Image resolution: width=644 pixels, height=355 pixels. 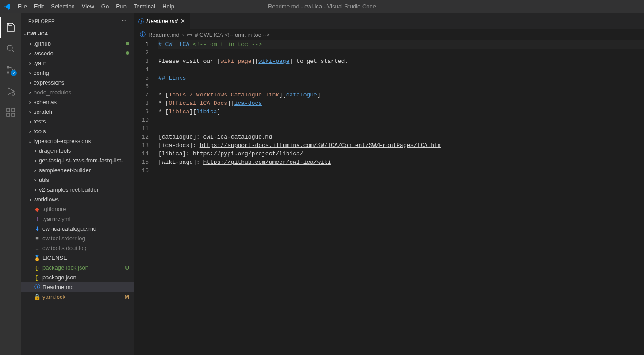 What do you see at coordinates (86, 248) in the screenshot?
I see `tree-item-label: cwltool.stdout.log` at bounding box center [86, 248].